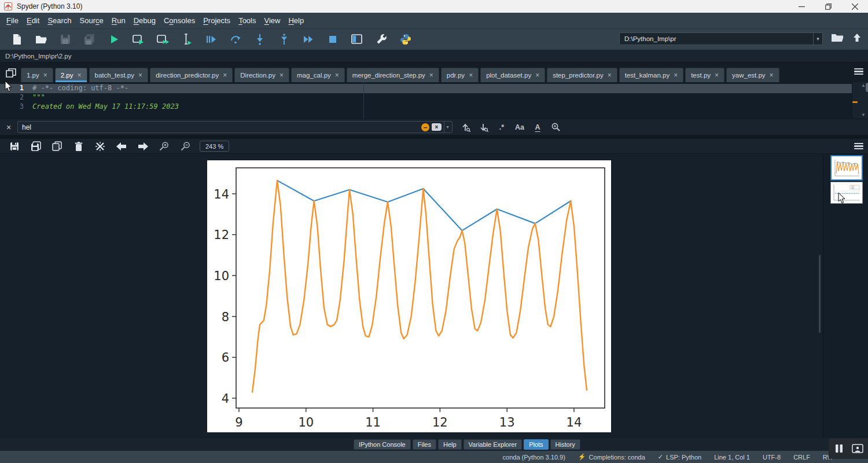 This screenshot has width=868, height=463. What do you see at coordinates (859, 72) in the screenshot?
I see `editor-options-menu-icon` at bounding box center [859, 72].